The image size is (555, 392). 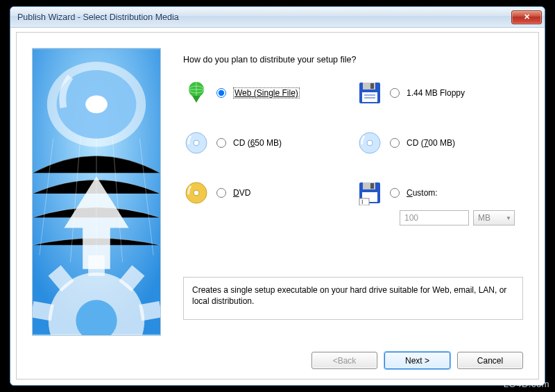 I want to click on dropdown-icon: ▼, so click(x=509, y=218).